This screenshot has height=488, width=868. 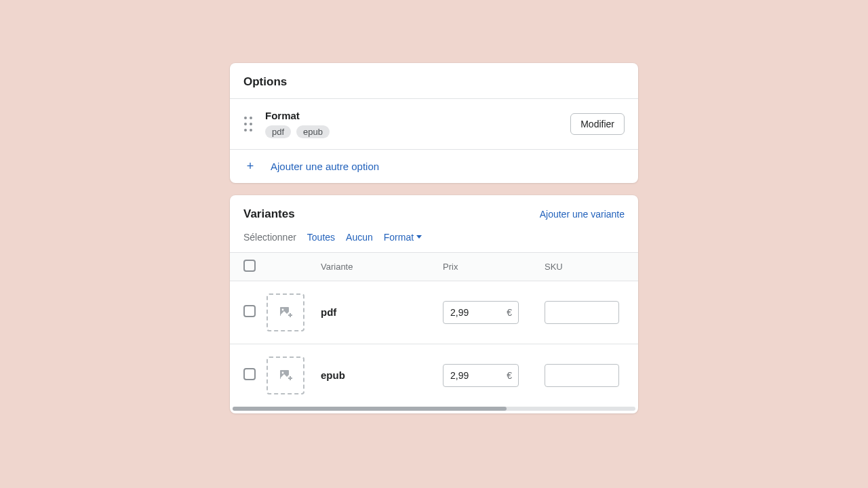 I want to click on table-row: epub € Modifier, so click(x=434, y=375).